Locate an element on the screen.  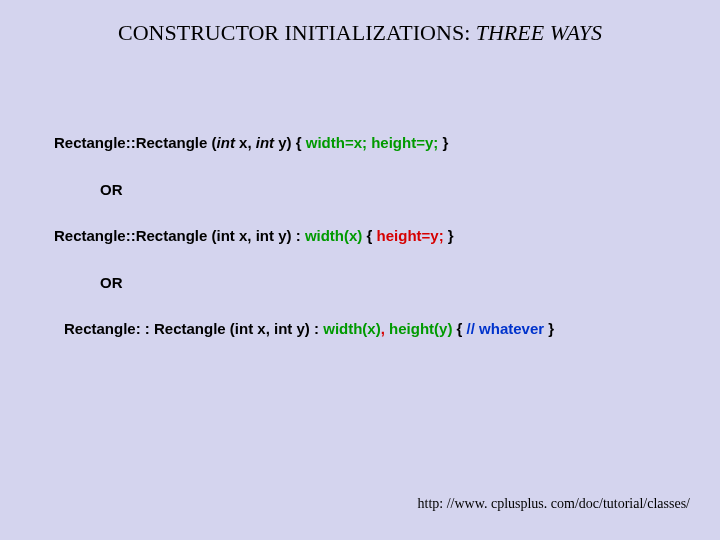
page-title: CONSTRUCTOR INITIALIZATIONS: THREE WAYS is located at coordinates (360, 33).